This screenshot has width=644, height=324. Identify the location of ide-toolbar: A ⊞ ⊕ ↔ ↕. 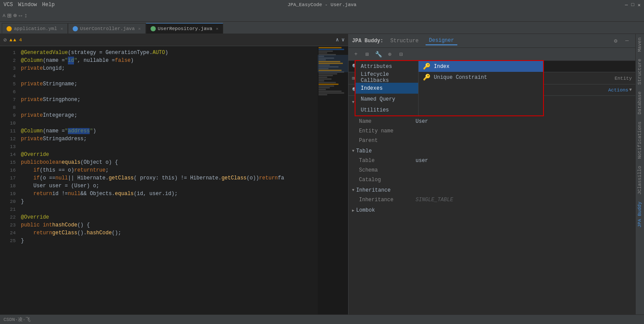
(322, 16).